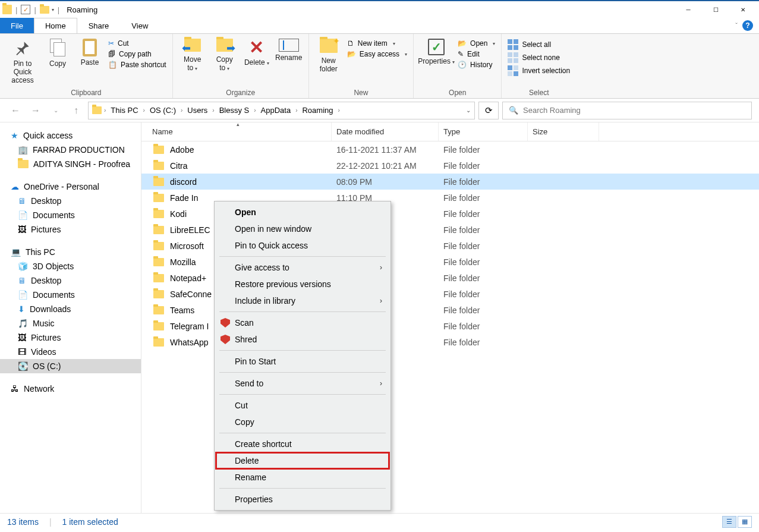 This screenshot has width=759, height=532. I want to click on nav-music: 🎵Music, so click(70, 323).